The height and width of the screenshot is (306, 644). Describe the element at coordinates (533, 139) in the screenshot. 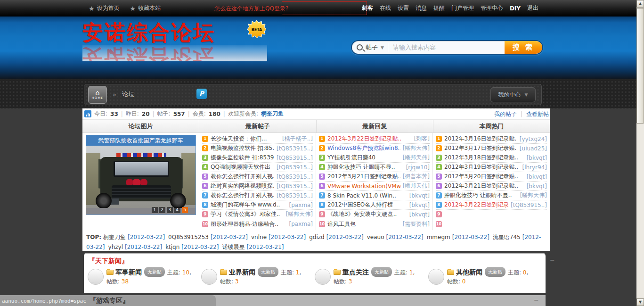

I see `post-author-link: [yytxg24]` at that location.